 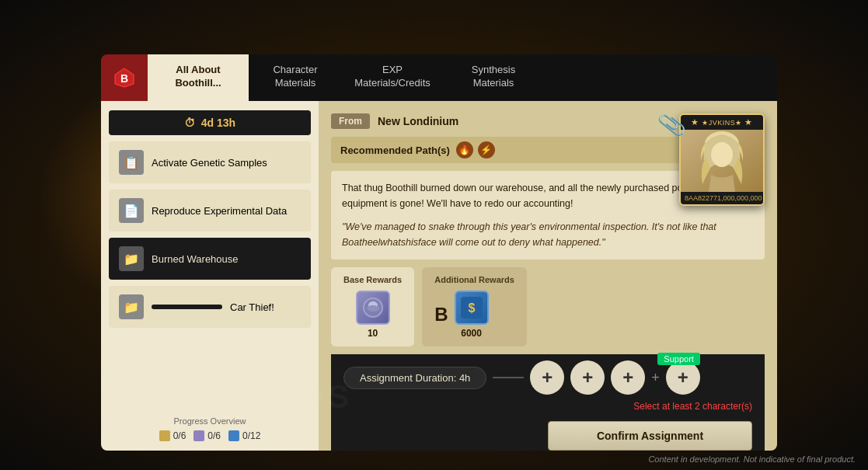 I want to click on char-card-name: ★ ★JVKINS★ ★, so click(x=722, y=123).